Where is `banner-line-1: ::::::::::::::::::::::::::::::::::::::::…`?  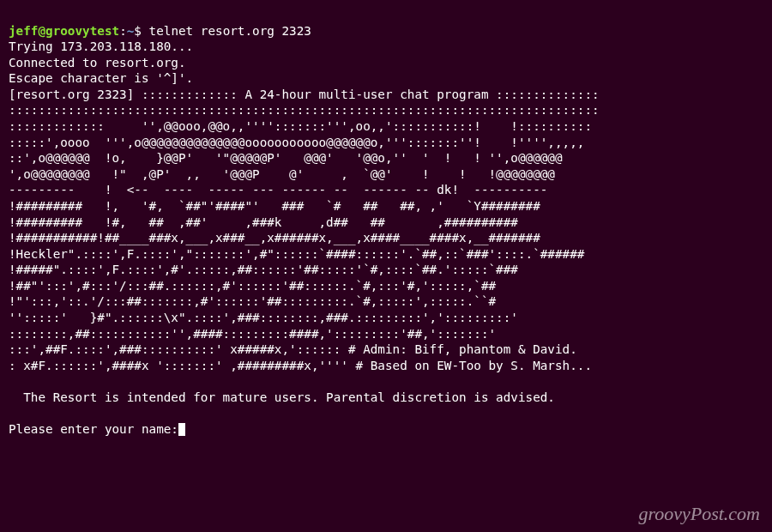
banner-line-1: ::::::::::::::::::::::::::::::::::::::::… is located at coordinates (304, 110).